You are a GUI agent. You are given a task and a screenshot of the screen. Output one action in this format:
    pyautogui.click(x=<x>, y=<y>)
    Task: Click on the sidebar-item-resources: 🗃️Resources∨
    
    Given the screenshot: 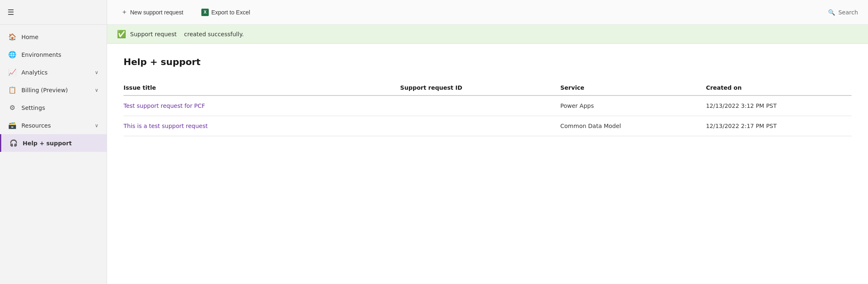 What is the action you would take?
    pyautogui.click(x=54, y=125)
    